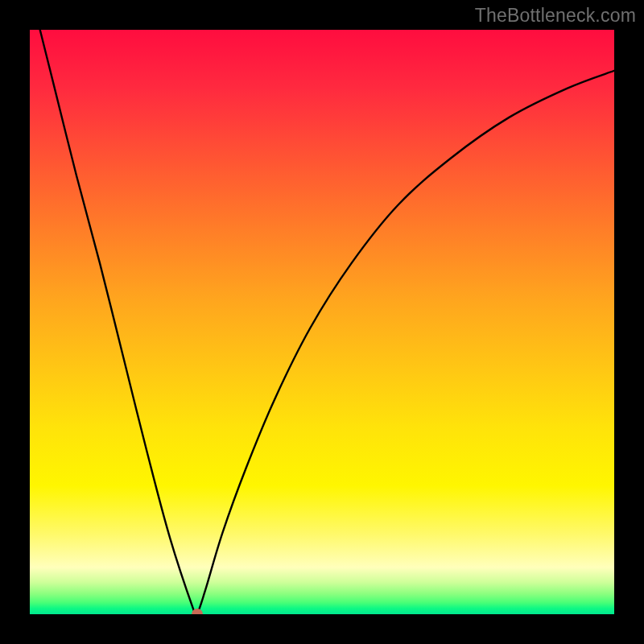 The width and height of the screenshot is (644, 644). What do you see at coordinates (555, 16) in the screenshot?
I see `watermark-text: TheBottleneck.com` at bounding box center [555, 16].